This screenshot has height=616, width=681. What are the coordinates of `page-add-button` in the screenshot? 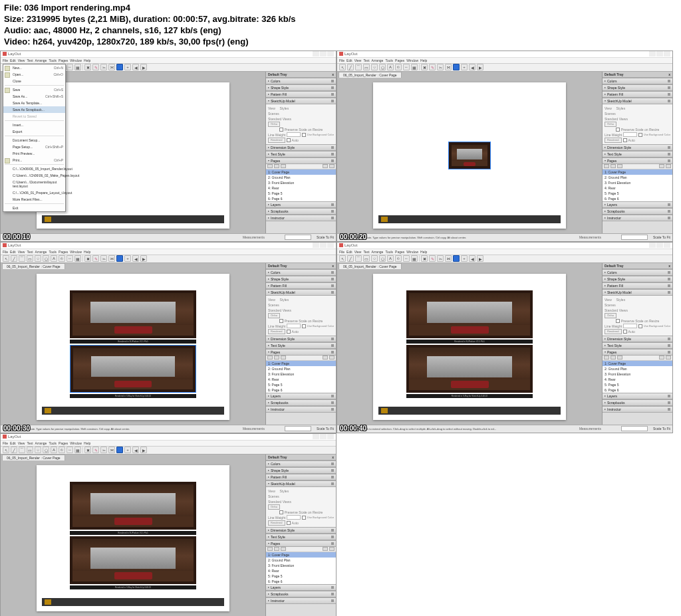 It's located at (270, 166).